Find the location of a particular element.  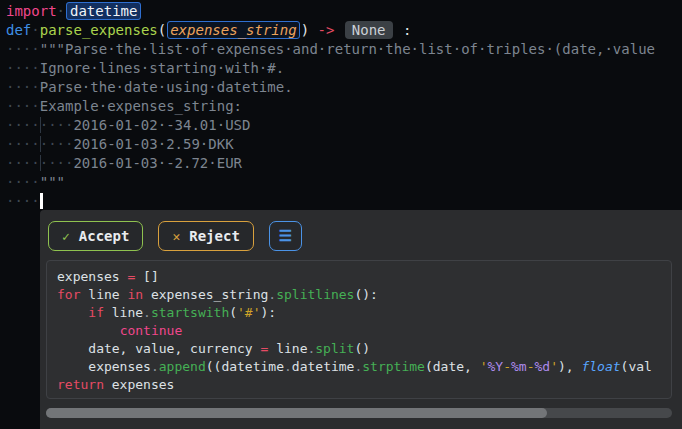

code-line: expenses.append((datetime.datetime.strpt… is located at coordinates (364, 367).